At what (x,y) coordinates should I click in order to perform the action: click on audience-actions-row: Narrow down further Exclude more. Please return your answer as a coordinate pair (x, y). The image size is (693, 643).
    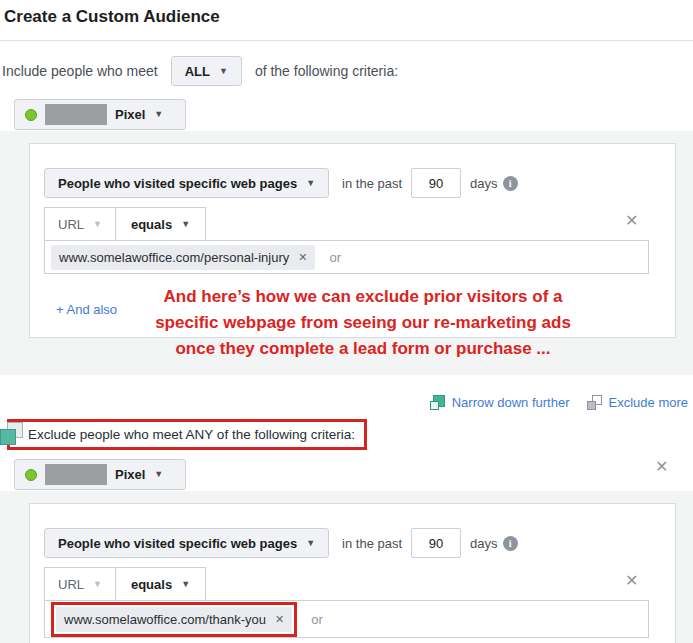
    Looking at the image, I should click on (559, 402).